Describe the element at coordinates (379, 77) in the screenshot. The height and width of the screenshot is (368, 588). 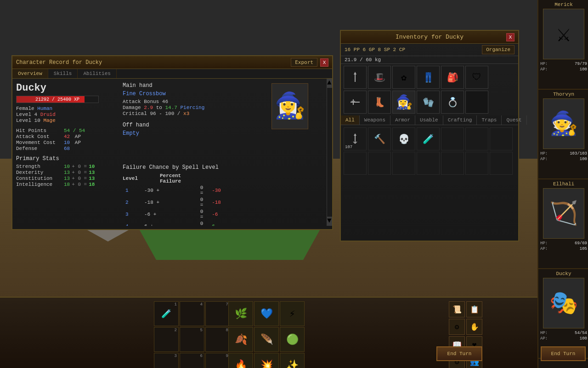
I see `equip-slot-hat: 🎩` at that location.